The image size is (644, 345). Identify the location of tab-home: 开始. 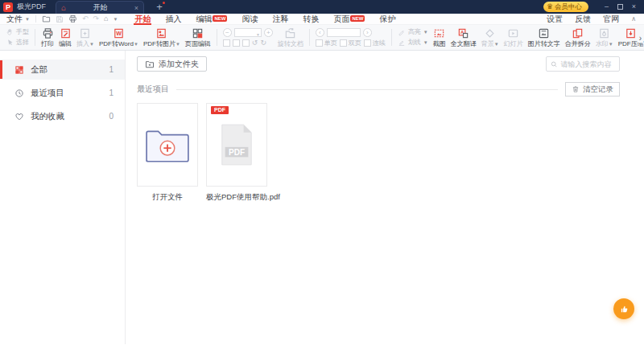
(142, 19).